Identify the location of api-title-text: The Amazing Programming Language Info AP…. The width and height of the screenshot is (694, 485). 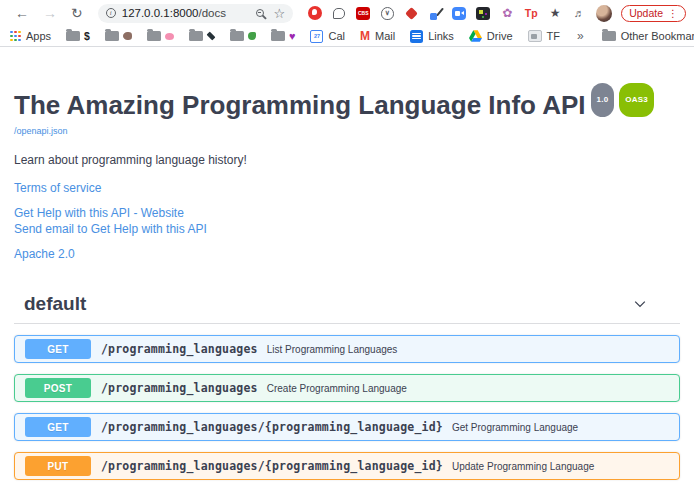
(300, 105).